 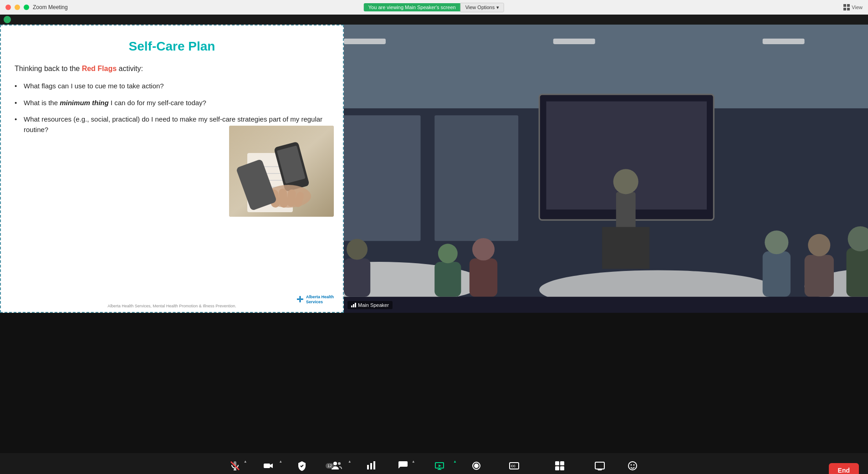 I want to click on chat-icon, so click(x=403, y=467).